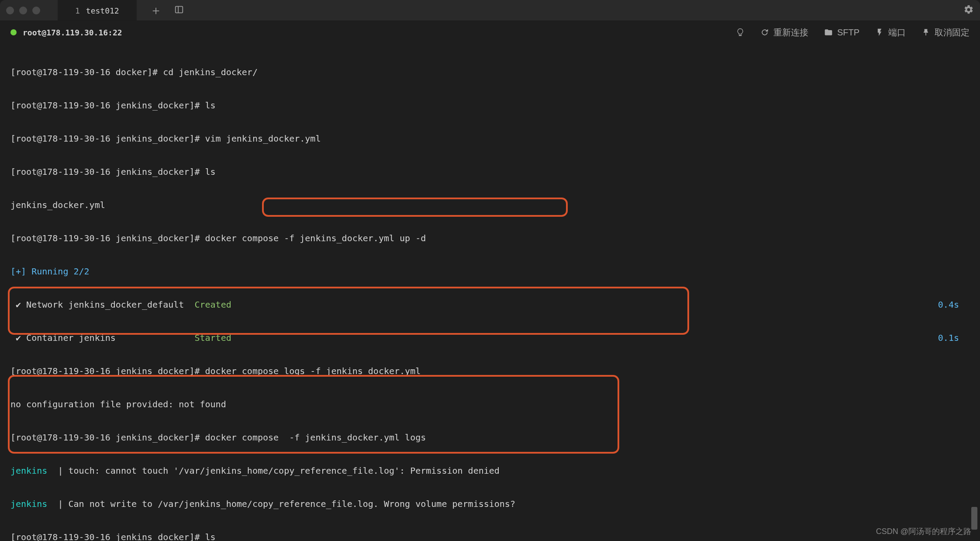 This screenshot has width=980, height=541. Describe the element at coordinates (952, 32) in the screenshot. I see `unpin-label: 取消固定` at that location.